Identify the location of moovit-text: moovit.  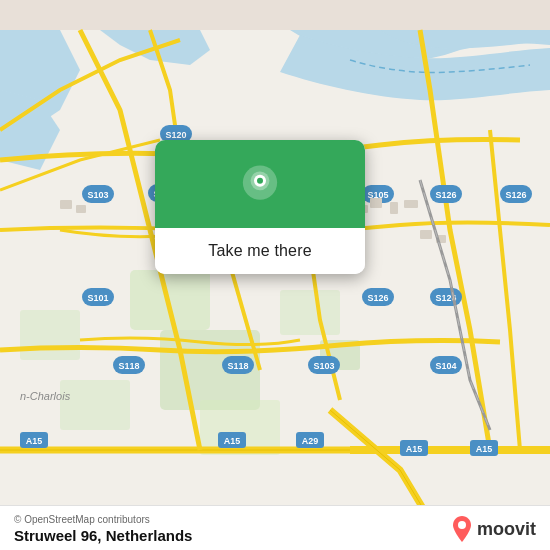
(506, 530).